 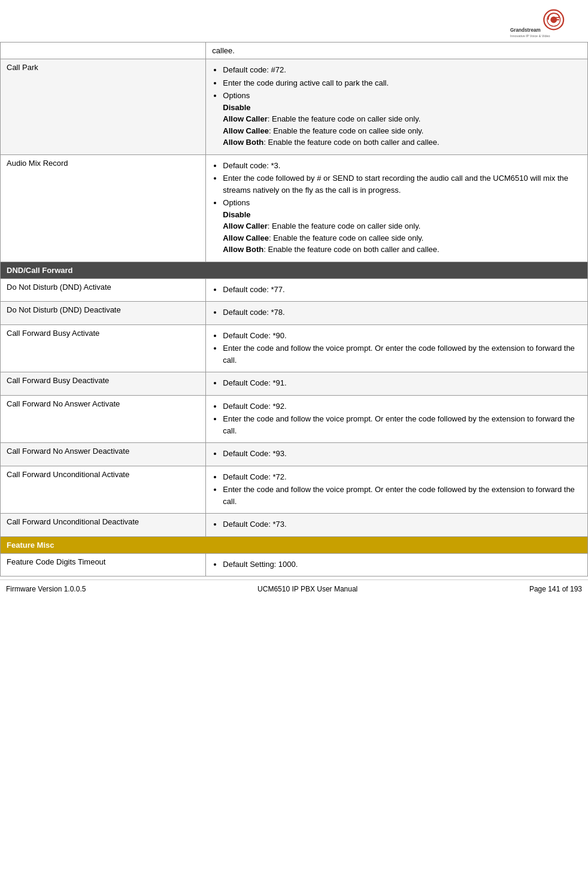 I want to click on call-park-allow-caller-desc: : Enable the feature code on caller side…, so click(x=344, y=119).